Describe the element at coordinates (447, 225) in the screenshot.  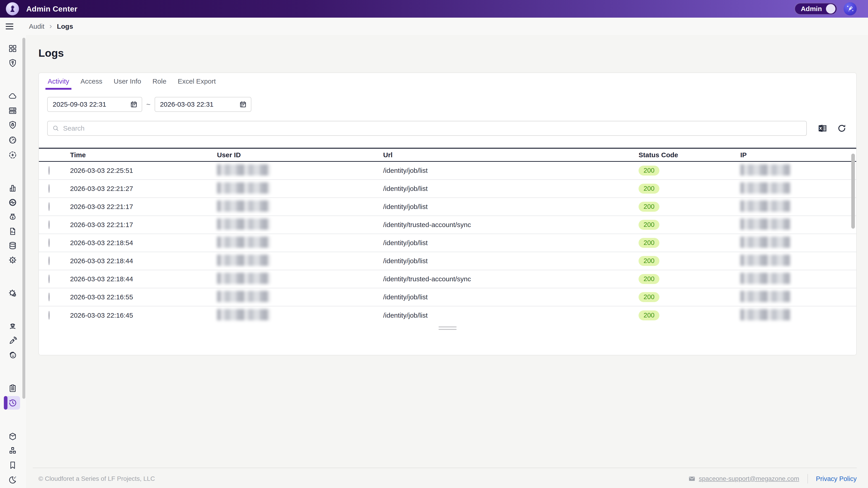
I see `table-row: 2026-03-03 22:21:17 /identity/trusted-ac…` at that location.